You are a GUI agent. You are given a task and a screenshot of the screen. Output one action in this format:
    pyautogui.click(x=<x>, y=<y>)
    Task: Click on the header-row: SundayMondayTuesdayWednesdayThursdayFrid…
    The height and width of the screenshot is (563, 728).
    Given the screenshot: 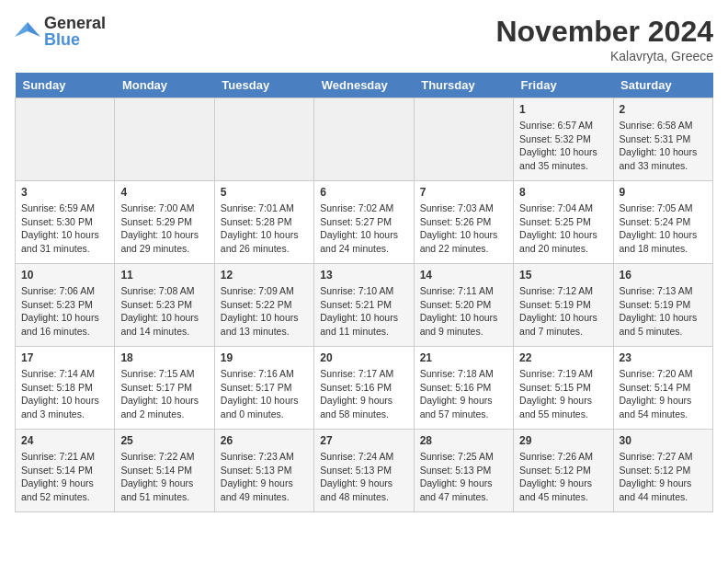 What is the action you would take?
    pyautogui.click(x=364, y=86)
    